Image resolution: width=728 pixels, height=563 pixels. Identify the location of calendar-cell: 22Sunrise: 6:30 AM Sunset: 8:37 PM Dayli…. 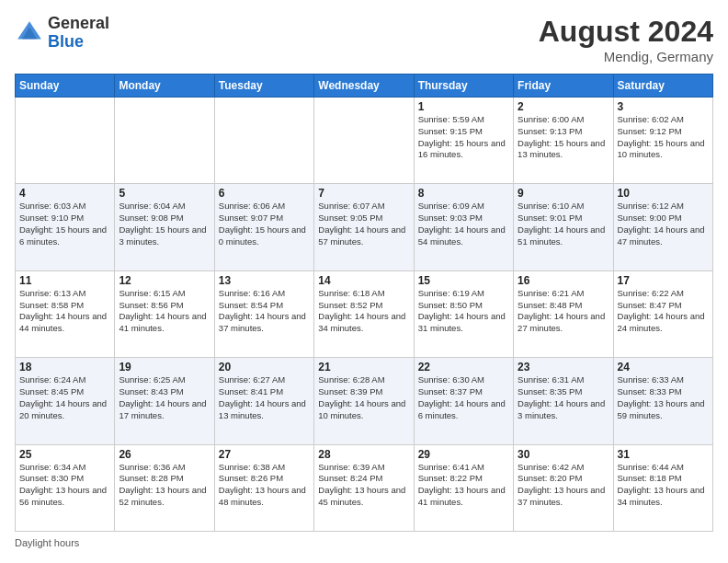
(463, 401).